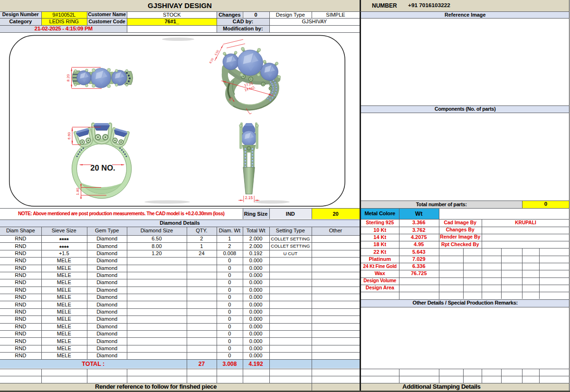 This screenshot has width=570, height=392. I want to click on svg-text: 6.50, so click(217, 53).